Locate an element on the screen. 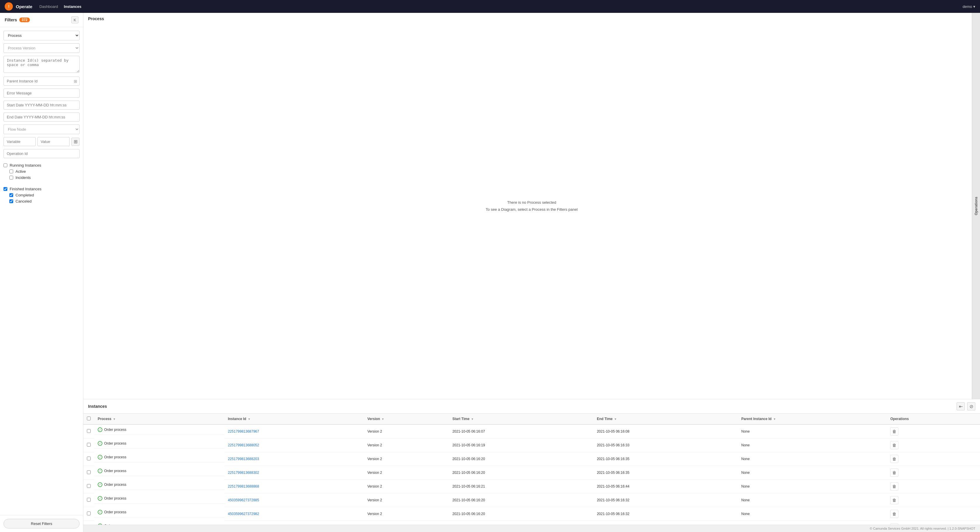  running-instances-checkbox-label: Running Instances is located at coordinates (41, 165).